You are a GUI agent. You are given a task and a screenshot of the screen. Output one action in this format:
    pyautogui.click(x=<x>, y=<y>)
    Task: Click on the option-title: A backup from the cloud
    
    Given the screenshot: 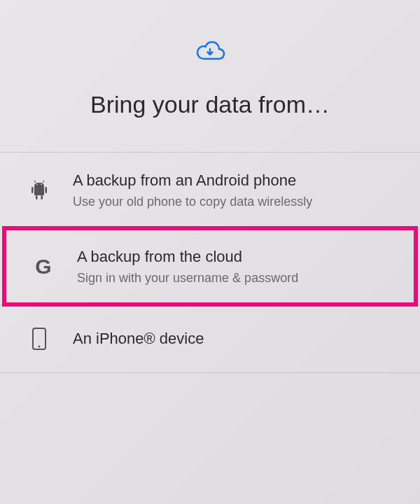 What is the action you would take?
    pyautogui.click(x=188, y=258)
    